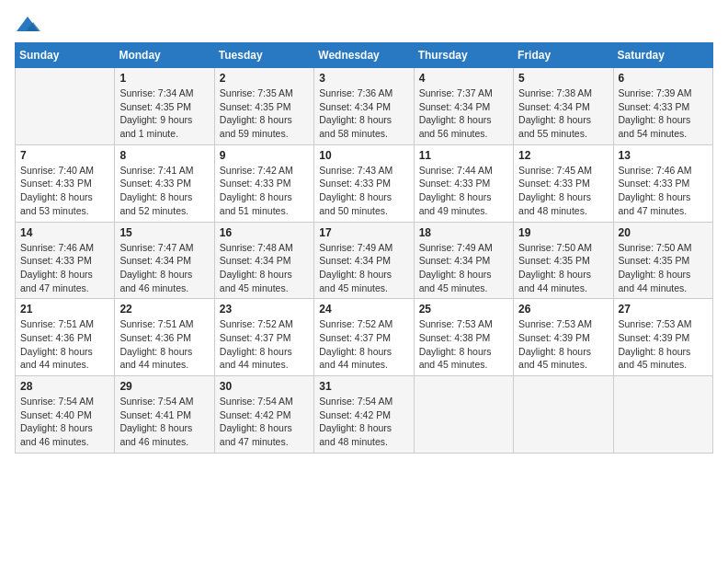 The width and height of the screenshot is (728, 563). I want to click on day-number: 25, so click(463, 309).